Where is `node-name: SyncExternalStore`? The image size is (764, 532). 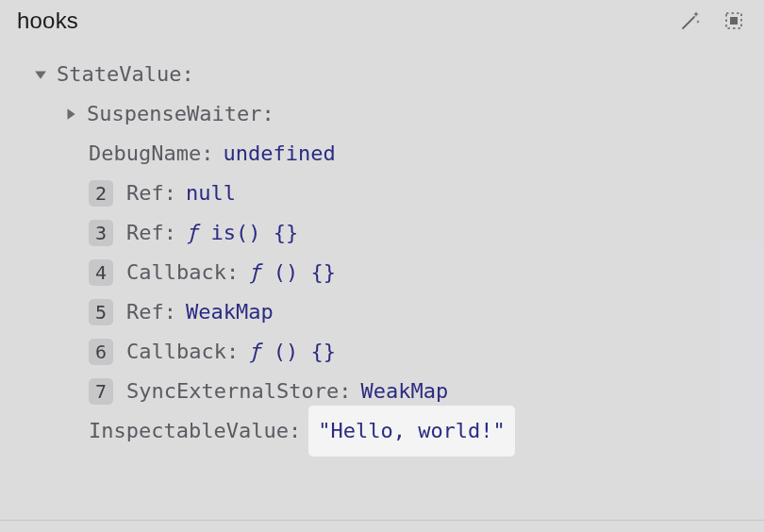 node-name: SyncExternalStore is located at coordinates (232, 391).